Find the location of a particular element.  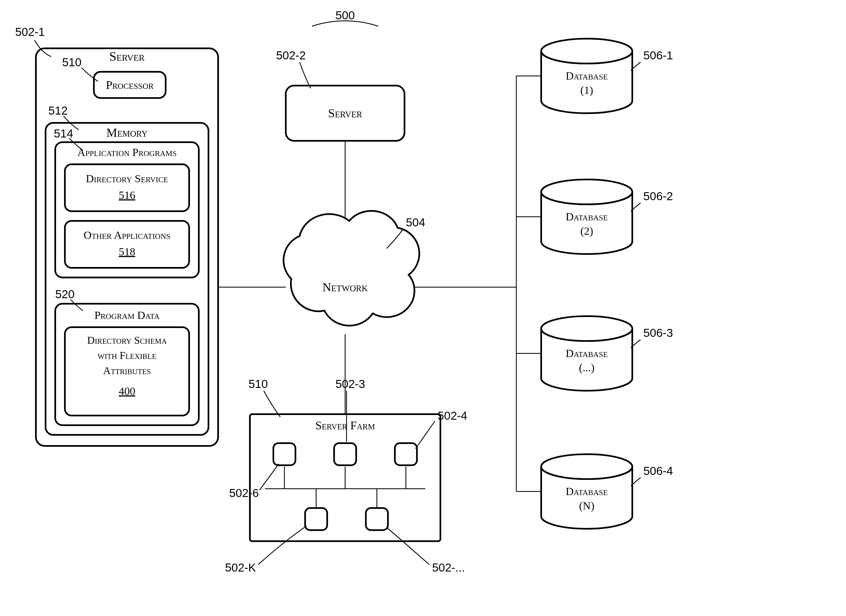

ref-502-dots: 502-... is located at coordinates (448, 568).